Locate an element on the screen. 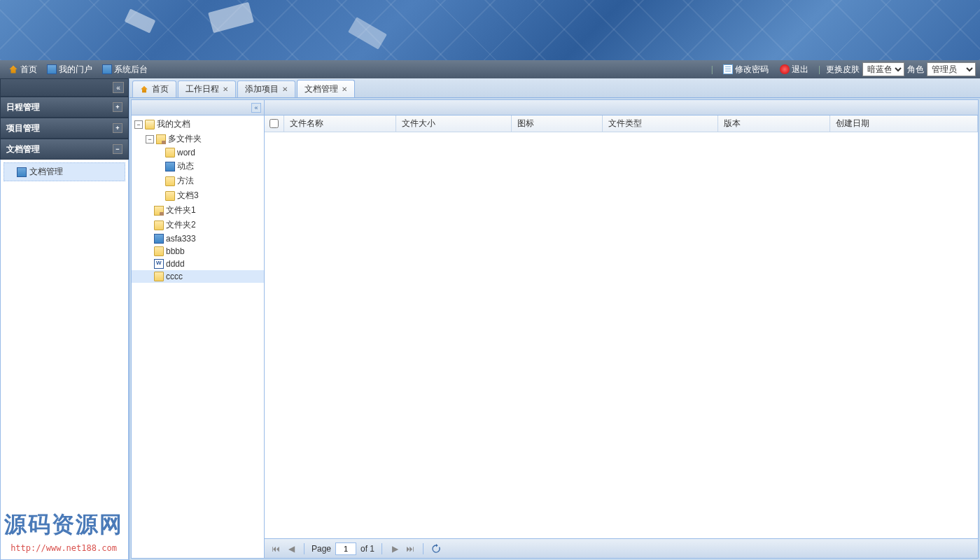 The width and height of the screenshot is (980, 560). page-label: Page is located at coordinates (321, 549).